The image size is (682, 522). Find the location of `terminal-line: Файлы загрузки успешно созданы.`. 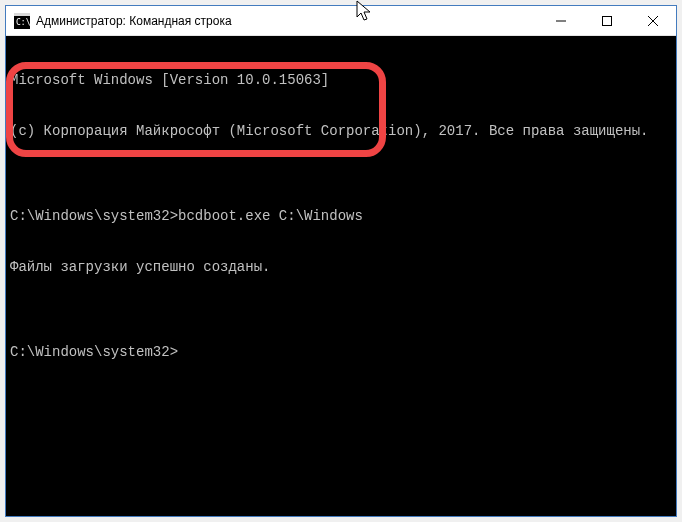

terminal-line: Файлы загрузки успешно созданы. is located at coordinates (341, 268).